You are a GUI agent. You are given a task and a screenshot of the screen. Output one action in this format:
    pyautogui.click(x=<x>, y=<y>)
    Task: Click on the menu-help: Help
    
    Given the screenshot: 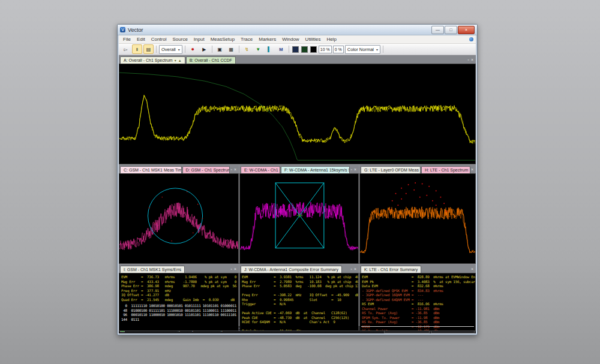 What is the action you would take?
    pyautogui.click(x=331, y=40)
    